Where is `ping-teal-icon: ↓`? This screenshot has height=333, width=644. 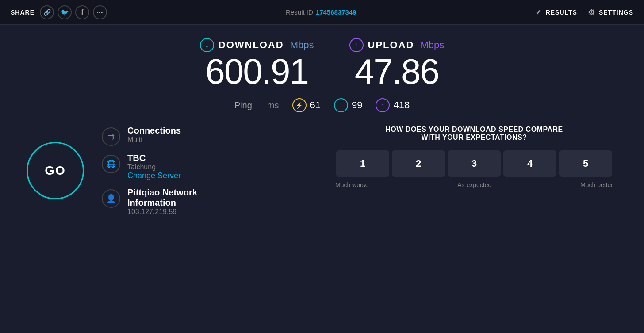
ping-teal-icon: ↓ is located at coordinates (341, 105).